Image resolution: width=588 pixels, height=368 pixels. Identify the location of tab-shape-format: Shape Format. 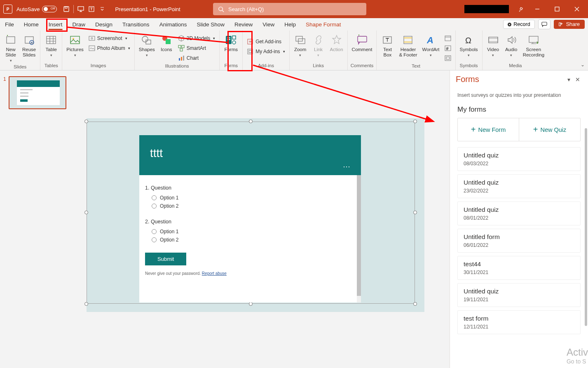
(323, 24).